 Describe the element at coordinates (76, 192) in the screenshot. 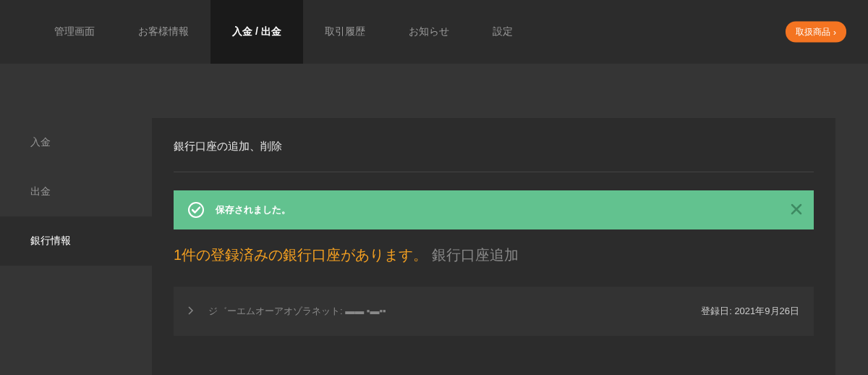

I see `sidebar-item-withdraw: 出金` at that location.